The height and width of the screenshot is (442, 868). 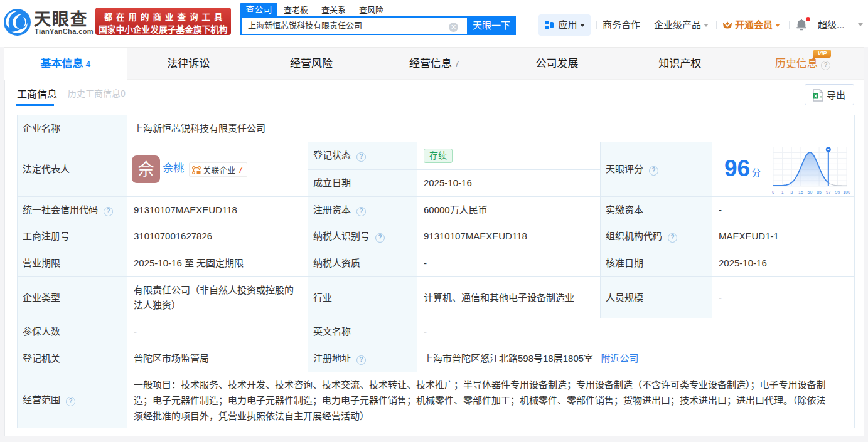 I want to click on svg-text: 3, so click(x=791, y=192).